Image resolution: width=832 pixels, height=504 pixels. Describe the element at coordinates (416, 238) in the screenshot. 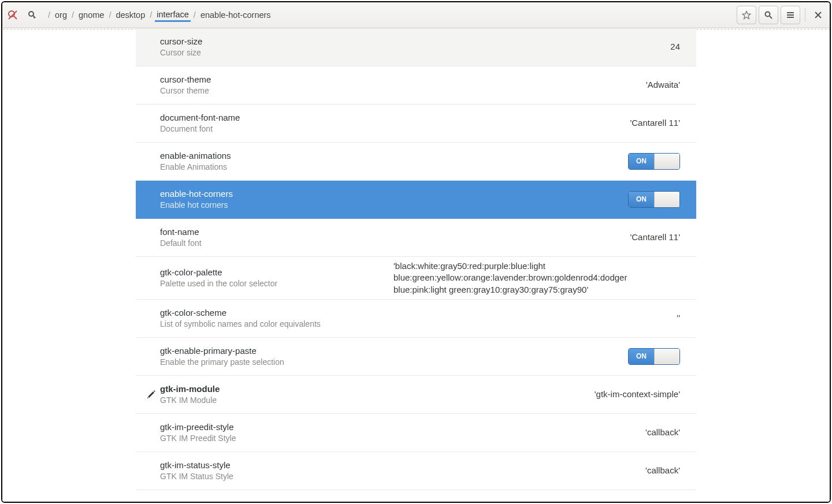

I see `setting-row-font-name: font-nameDefault font'Cantarell 11'` at that location.